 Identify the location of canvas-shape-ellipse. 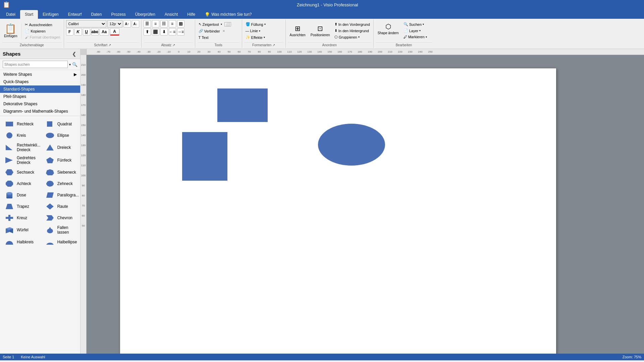
(352, 145).